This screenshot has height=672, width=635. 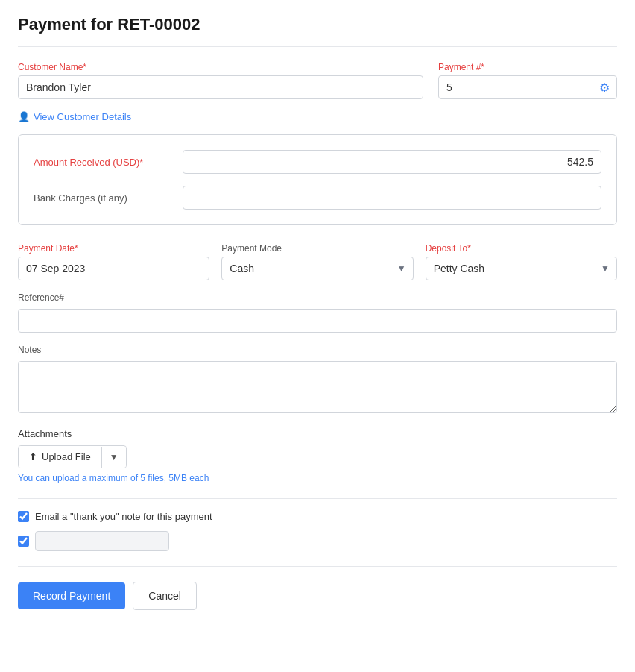 What do you see at coordinates (82, 116) in the screenshot?
I see `view-customer-label: View Customer Details` at bounding box center [82, 116].